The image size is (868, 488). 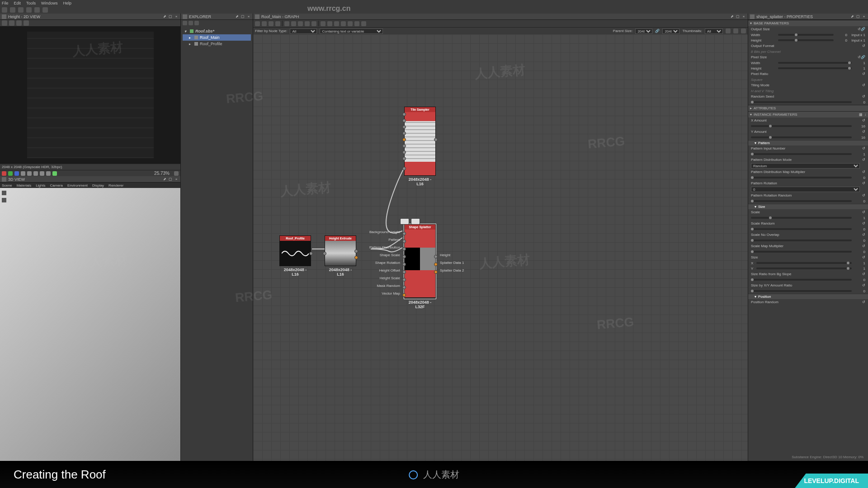 What do you see at coordinates (50, 3) in the screenshot?
I see `menu-windows: Windows` at bounding box center [50, 3].